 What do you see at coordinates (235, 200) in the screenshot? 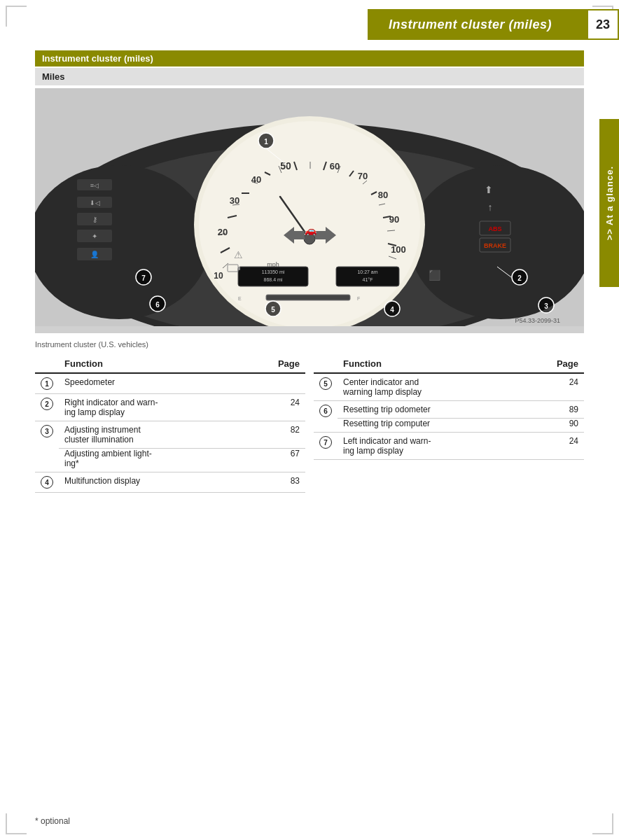
I see `svg-text: 30` at bounding box center [235, 200].